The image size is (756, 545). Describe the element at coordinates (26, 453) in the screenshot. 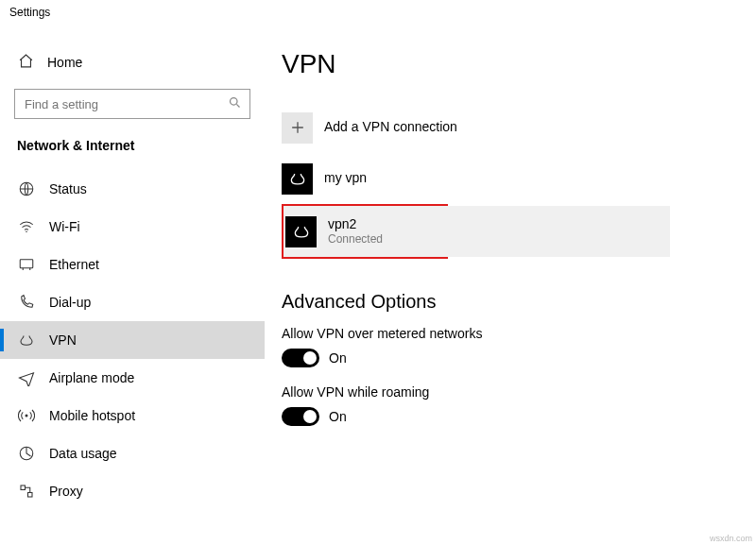

I see `data-icon` at that location.